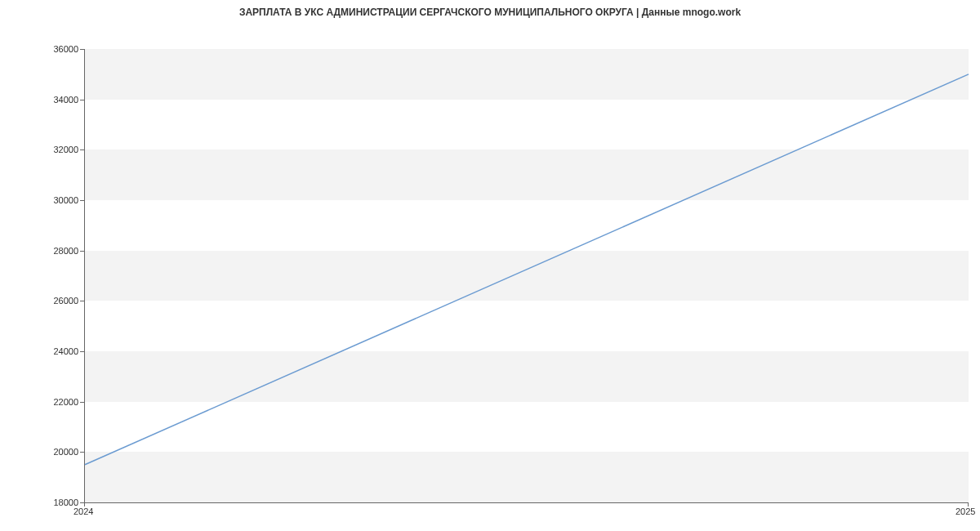  Describe the element at coordinates (65, 402) in the screenshot. I see `y-tick-label: 22000` at that location.